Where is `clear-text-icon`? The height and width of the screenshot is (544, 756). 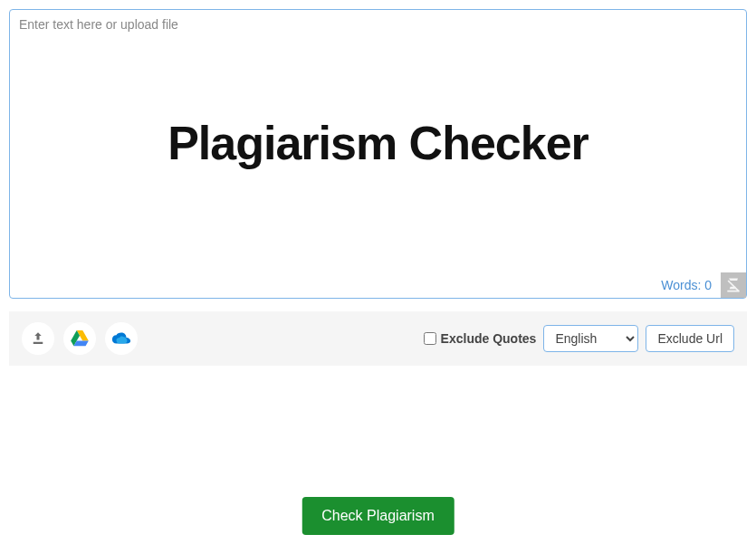 clear-text-icon is located at coordinates (733, 285).